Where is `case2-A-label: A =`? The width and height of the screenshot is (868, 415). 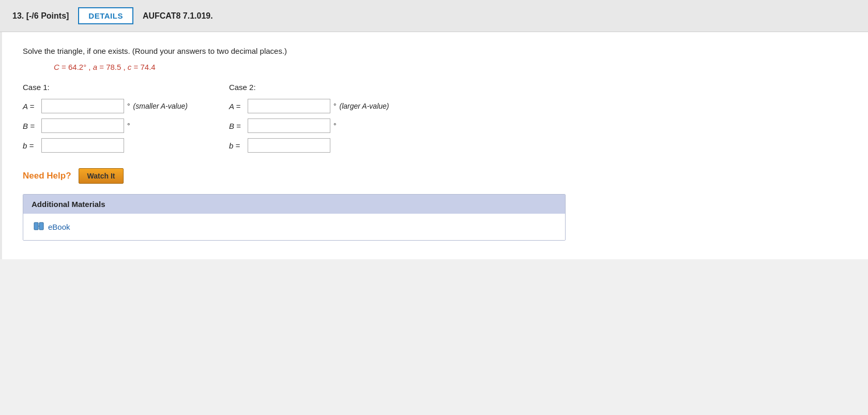
case2-A-label: A = is located at coordinates (237, 107).